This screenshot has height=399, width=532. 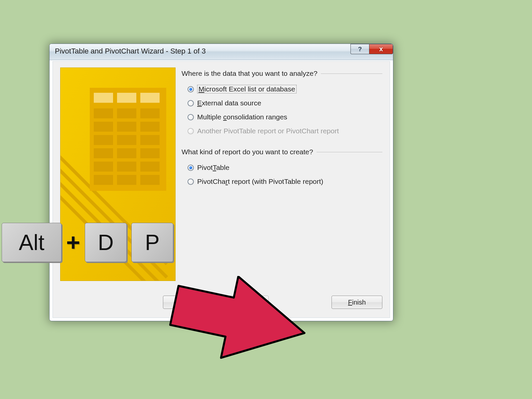 I want to click on dialog-title: PivotTable and PivotChart Wizard - Step …, so click(x=130, y=51).